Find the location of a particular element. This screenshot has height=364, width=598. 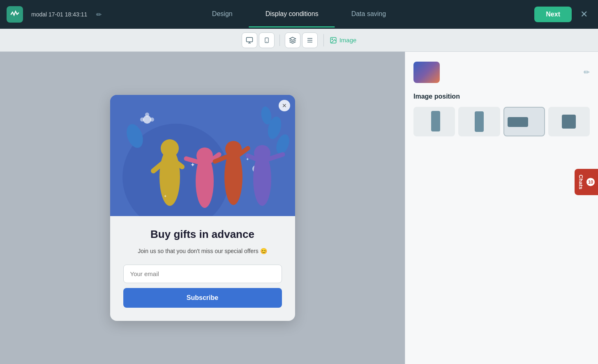

device-toggle-group is located at coordinates (258, 40).